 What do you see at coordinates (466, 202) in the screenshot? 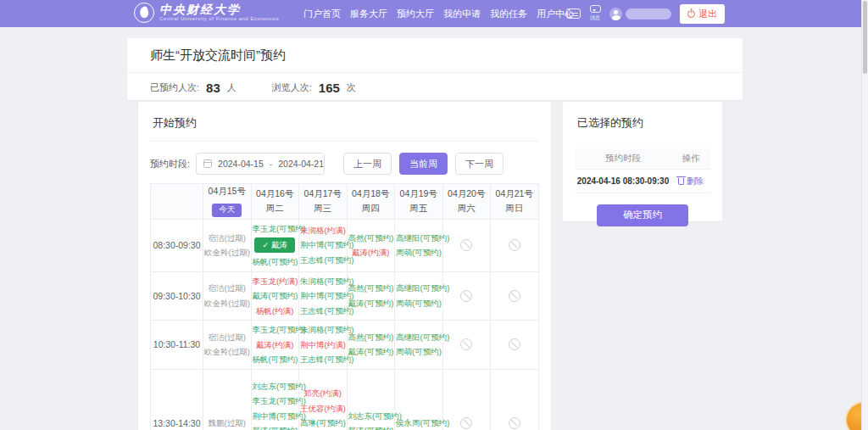
I see `day-column-header: 04月20号周六` at bounding box center [466, 202].